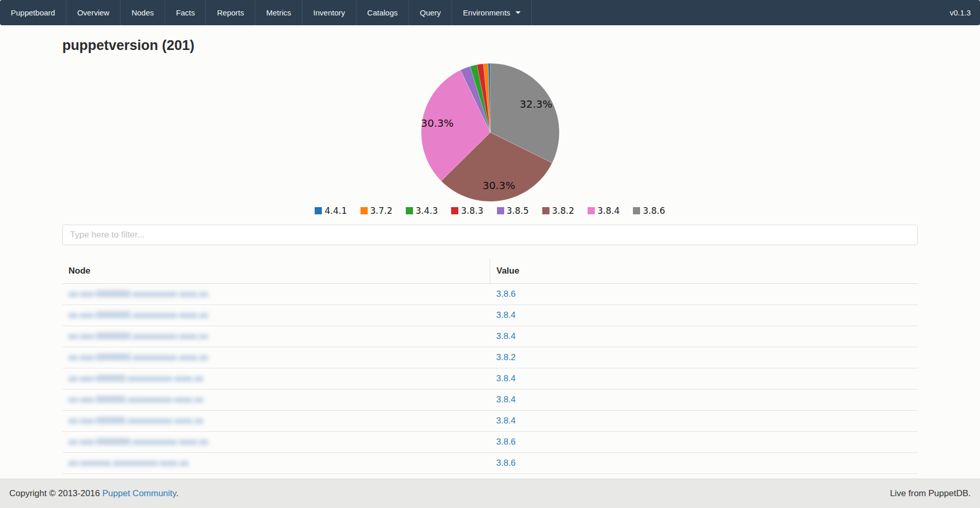 The image size is (980, 508). What do you see at coordinates (704, 358) in the screenshot?
I see `value-cell: 3.8.2` at bounding box center [704, 358].